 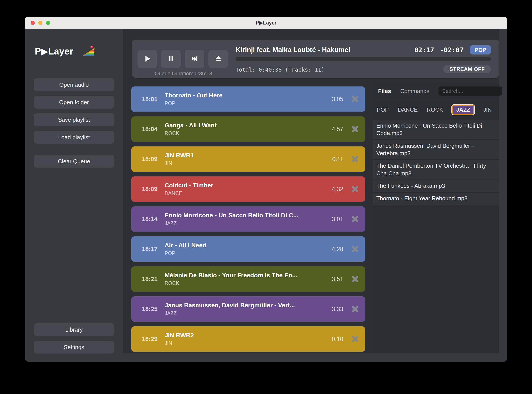 What do you see at coordinates (41, 23) in the screenshot?
I see `minimize-window-button` at bounding box center [41, 23].